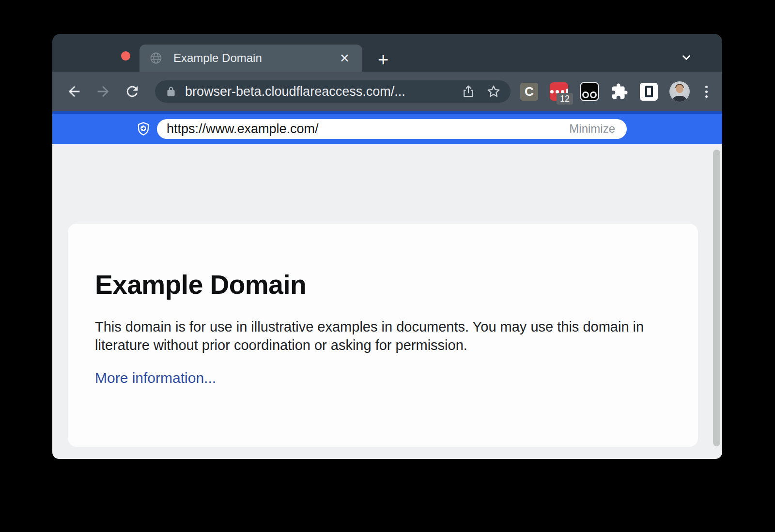 The image size is (775, 532). Describe the element at coordinates (649, 92) in the screenshot. I see `side-panel-icon` at that location.